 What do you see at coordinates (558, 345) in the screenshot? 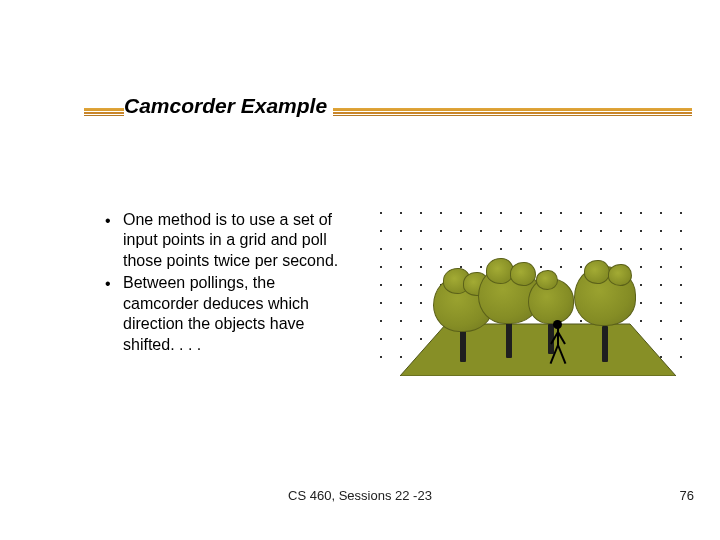
I see `person-icon` at bounding box center [558, 345].